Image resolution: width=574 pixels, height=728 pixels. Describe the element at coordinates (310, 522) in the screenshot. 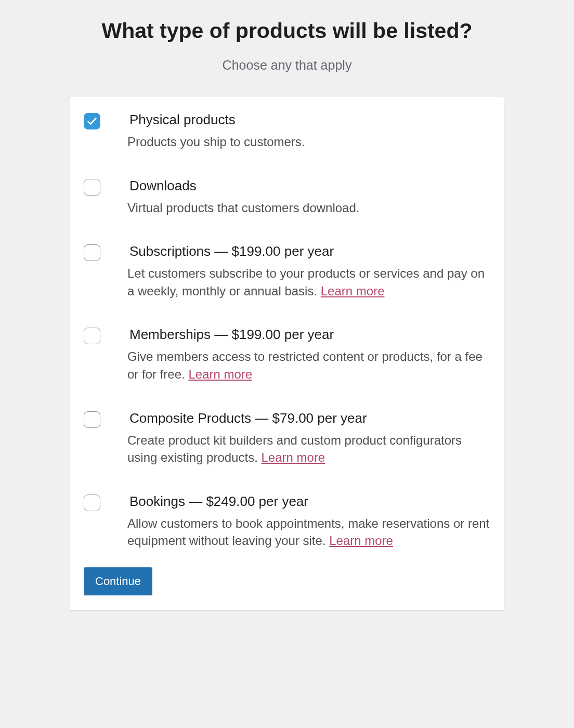

I see `option-content: Bookings — $249.00 per year Allow custom…` at that location.